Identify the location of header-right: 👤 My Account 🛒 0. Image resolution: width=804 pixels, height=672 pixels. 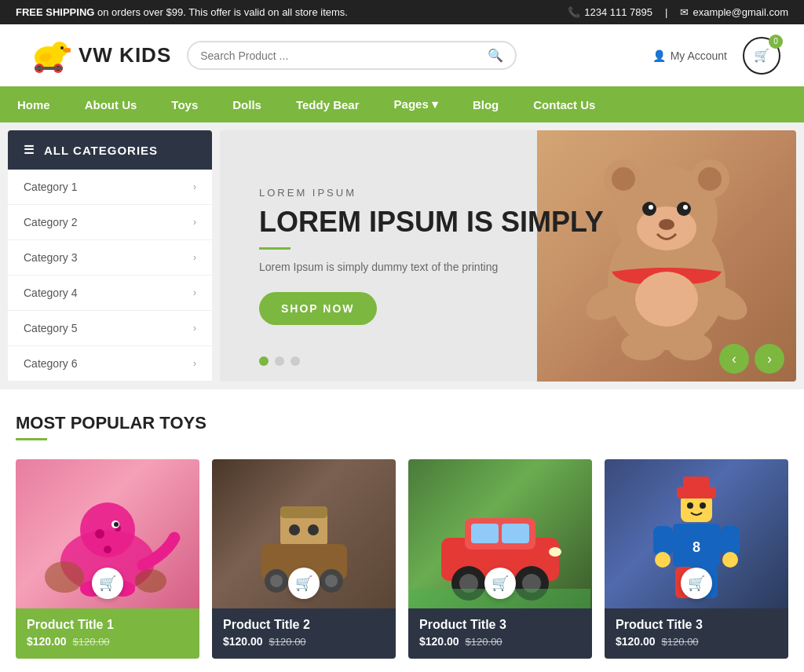
(716, 56).